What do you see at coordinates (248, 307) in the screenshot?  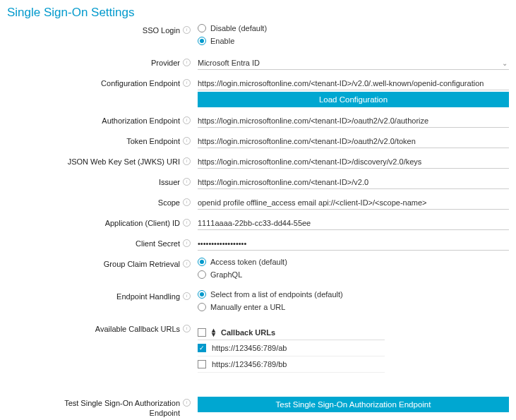 I see `radio-label-manual: Manually enter a URL` at bounding box center [248, 307].